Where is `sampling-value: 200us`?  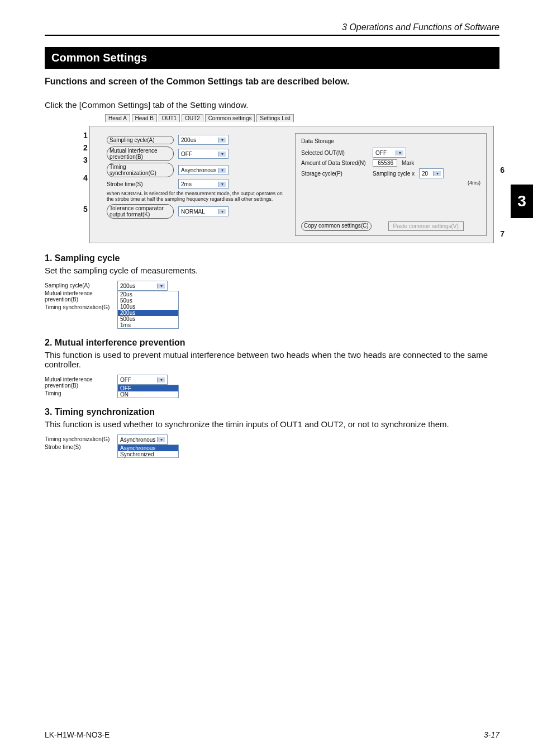
sampling-value: 200us is located at coordinates (189, 140).